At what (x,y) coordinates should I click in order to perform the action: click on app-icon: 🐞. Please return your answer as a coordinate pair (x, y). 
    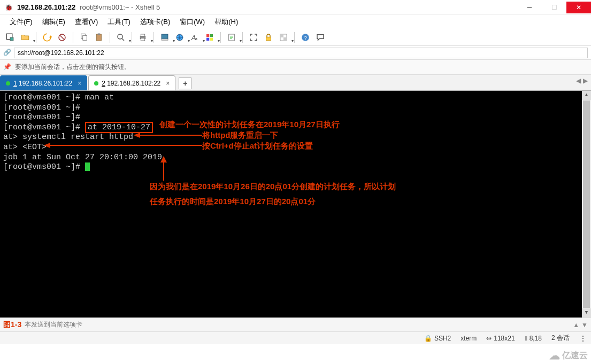
    Looking at the image, I should click on (9, 7).